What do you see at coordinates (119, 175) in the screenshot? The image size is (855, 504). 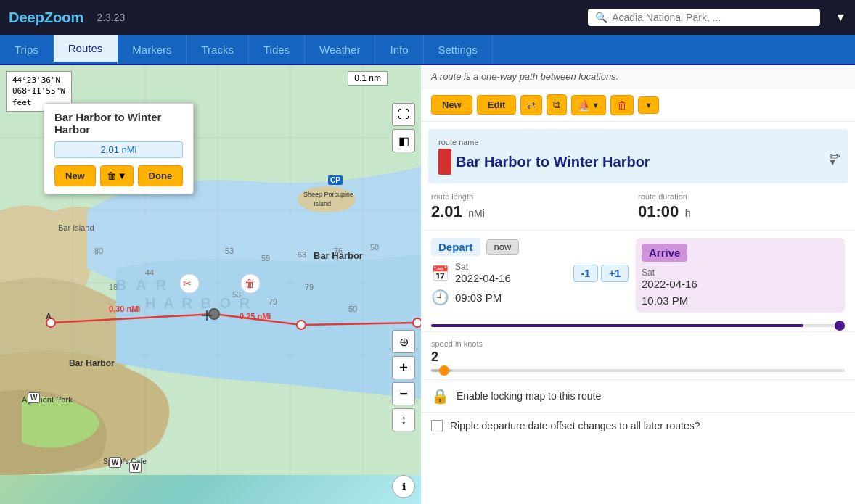 I see `popup-buttons: New 🗑 ▼ Done` at bounding box center [119, 175].